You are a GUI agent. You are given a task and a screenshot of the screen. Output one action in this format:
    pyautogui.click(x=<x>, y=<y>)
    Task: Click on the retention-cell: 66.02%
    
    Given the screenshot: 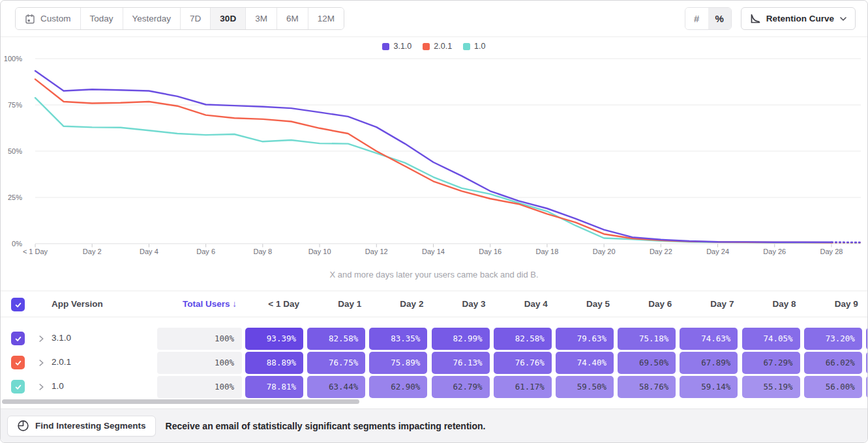 What is the action you would take?
    pyautogui.click(x=833, y=363)
    